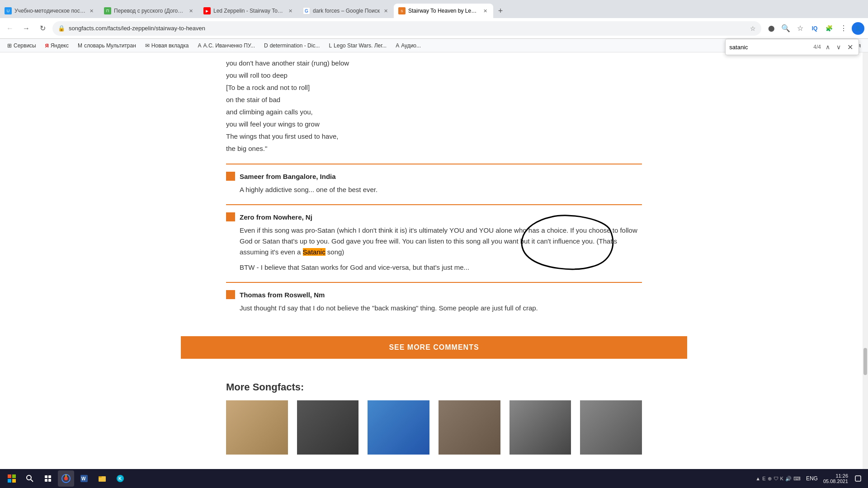  Describe the element at coordinates (30, 479) in the screenshot. I see `taskbar-search-button` at that location.